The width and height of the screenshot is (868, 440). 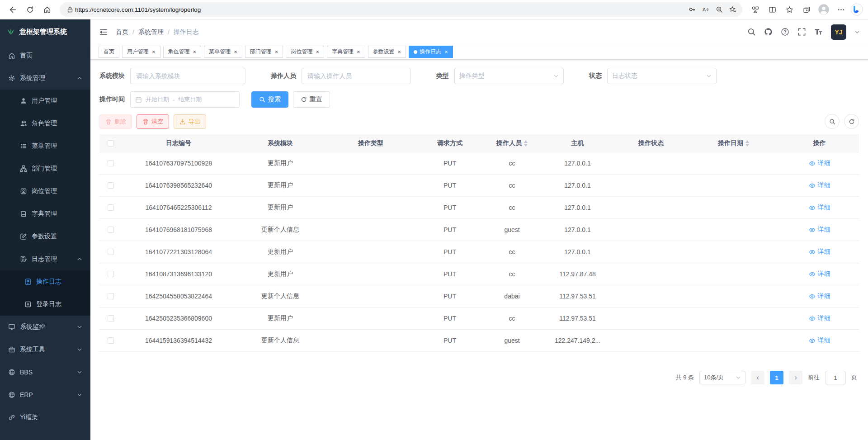 I want to click on browser-back-button, so click(x=13, y=9).